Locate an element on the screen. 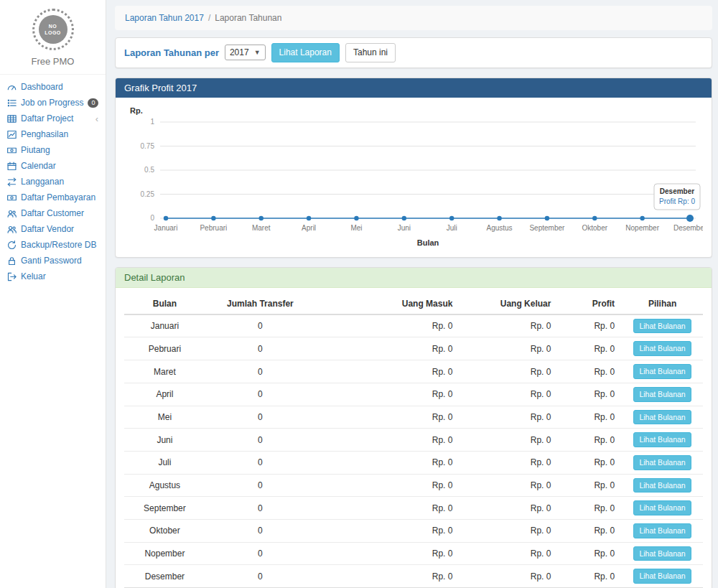  users-icon is located at coordinates (11, 214).